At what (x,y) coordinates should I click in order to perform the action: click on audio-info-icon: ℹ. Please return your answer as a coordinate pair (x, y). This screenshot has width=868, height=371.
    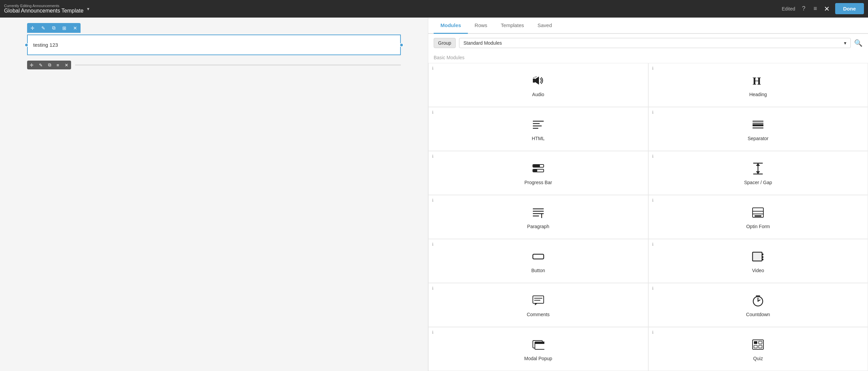
    Looking at the image, I should click on (433, 68).